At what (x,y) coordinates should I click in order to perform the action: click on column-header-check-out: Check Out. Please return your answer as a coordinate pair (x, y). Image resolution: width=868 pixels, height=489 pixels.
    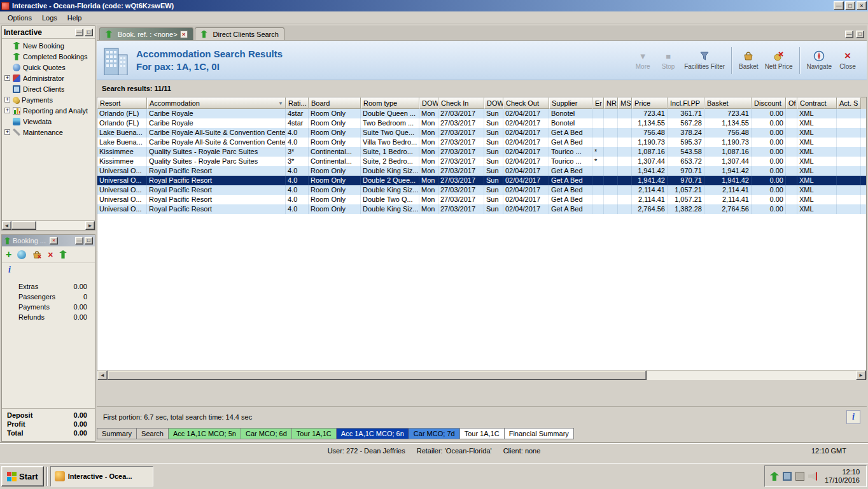
    Looking at the image, I should click on (526, 103).